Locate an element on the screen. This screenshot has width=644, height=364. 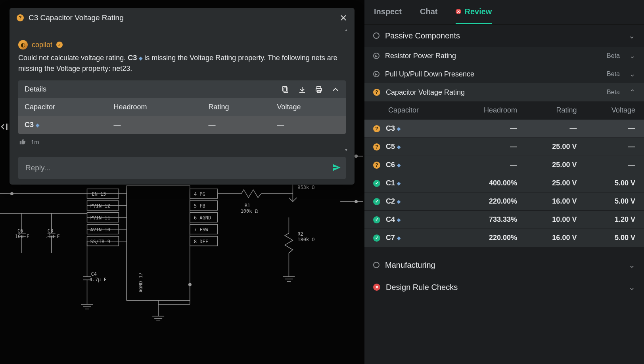
section-passive-components: Passive Components ⌄ is located at coordinates (504, 36).